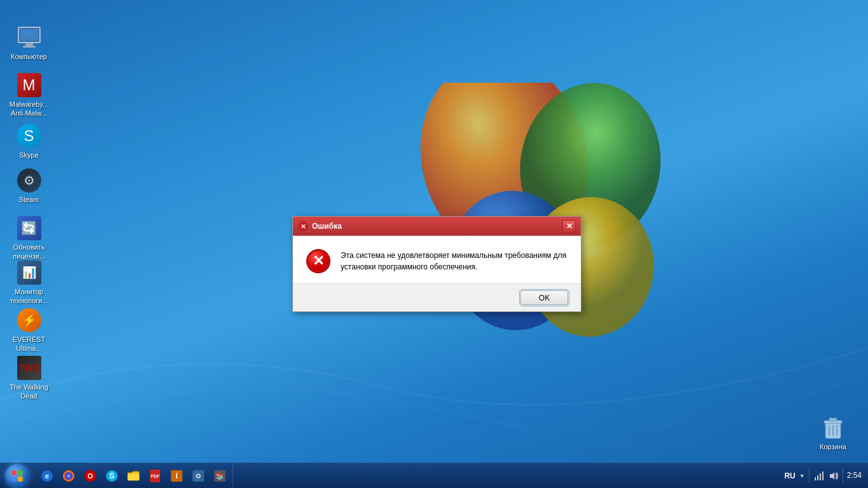 The image size is (868, 488). What do you see at coordinates (29, 95) in the screenshot?
I see `desktop-icon-malwarebytes: M Malwareby...Anti-Malw...` at bounding box center [29, 95].